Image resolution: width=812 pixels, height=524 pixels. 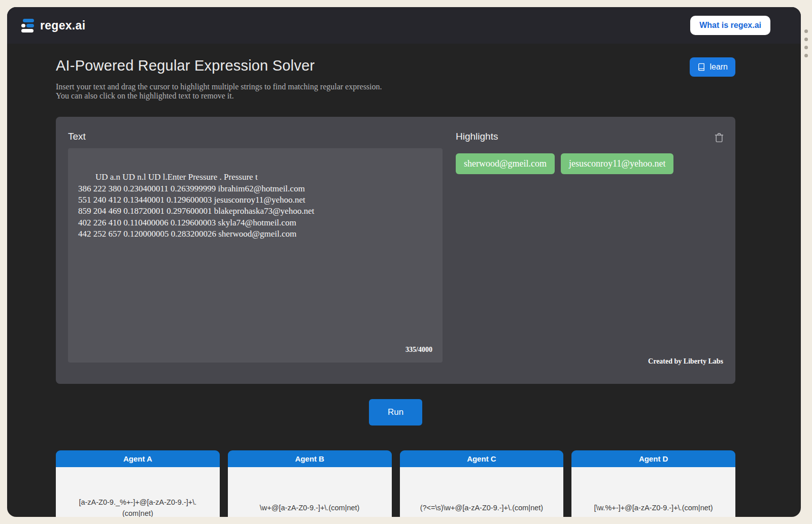 What do you see at coordinates (138, 459) in the screenshot?
I see `agent-card-header: Agent A` at bounding box center [138, 459].